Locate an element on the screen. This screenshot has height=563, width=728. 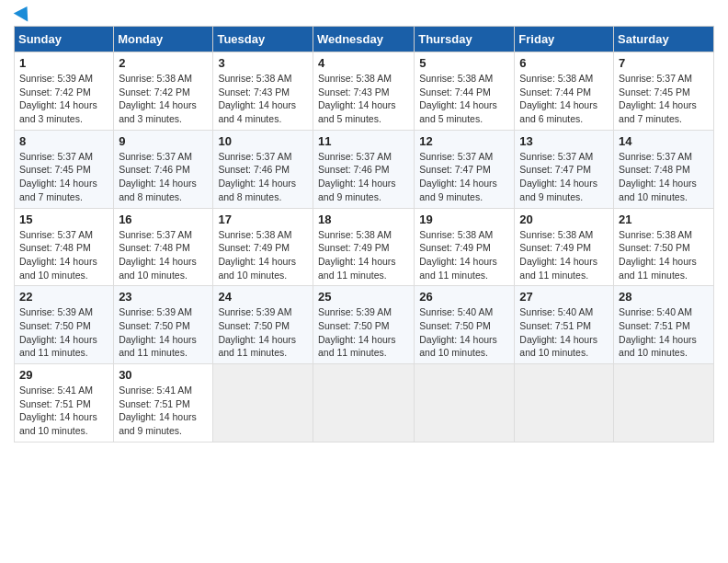
day-cell: 24Sunrise: 5:39 AMSunset: 7:50 PMDayligh… is located at coordinates (263, 326).